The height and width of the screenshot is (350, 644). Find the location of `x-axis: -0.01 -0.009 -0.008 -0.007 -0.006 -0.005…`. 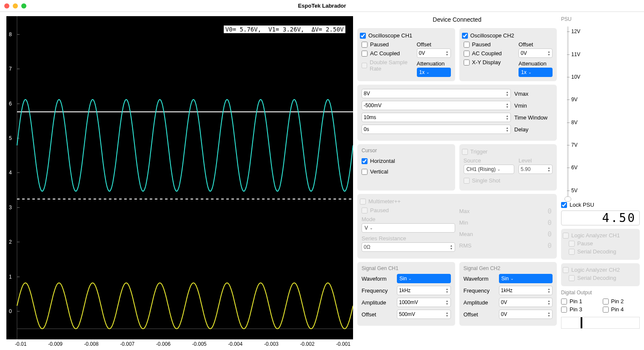

x-axis: -0.01 -0.009 -0.008 -0.007 -0.006 -0.005… is located at coordinates (180, 343).